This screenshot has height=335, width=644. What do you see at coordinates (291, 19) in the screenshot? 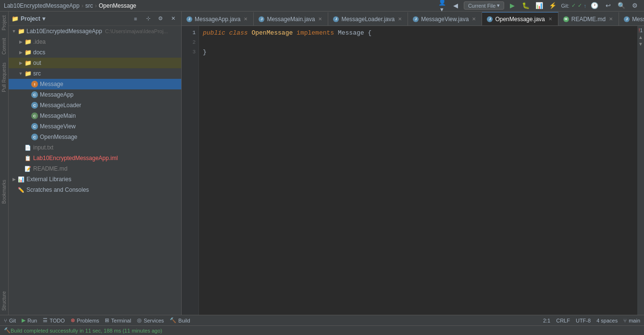
I see `tab-messagemain-label: MessageMain.java` at bounding box center [291, 19].